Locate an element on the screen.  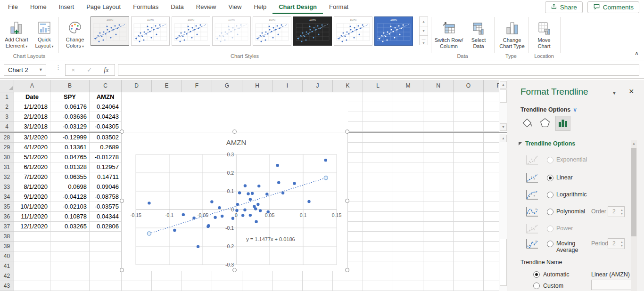
row-header-42: 42 is located at coordinates (7, 276).